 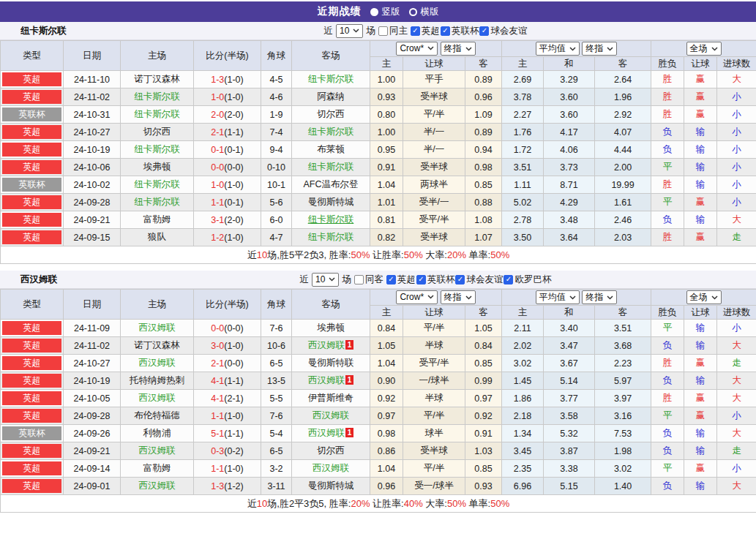 What do you see at coordinates (331, 363) in the screenshot?
I see `team-link: 曼彻斯特联` at bounding box center [331, 363].